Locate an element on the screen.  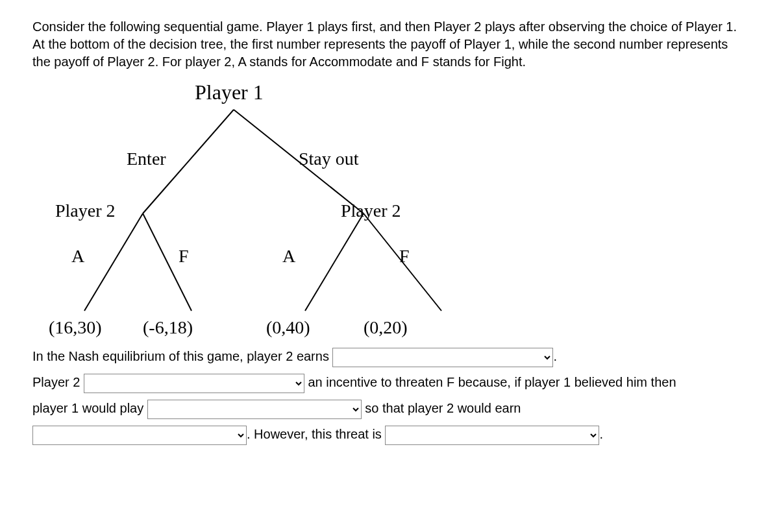
branch-stayout: Stay out is located at coordinates (328, 159).